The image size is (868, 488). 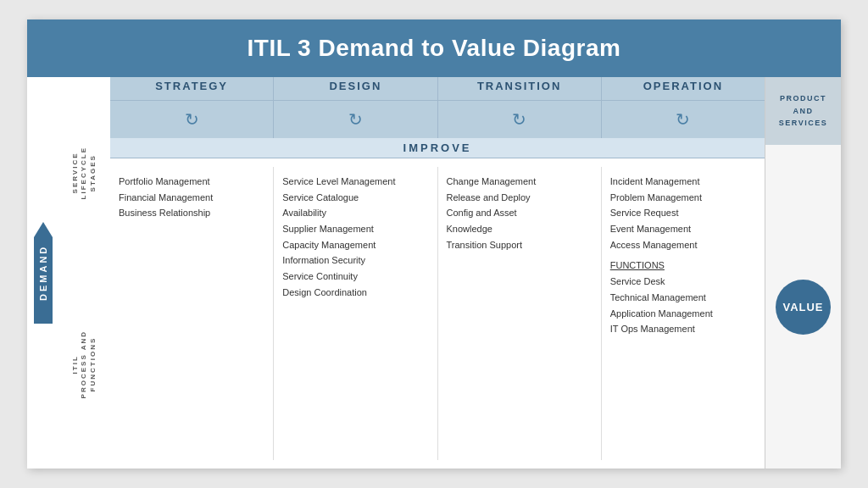 I want to click on lifecycle-label-row: STRATEGY DESIGN TRANSITION OPERATION, so click(x=437, y=89).